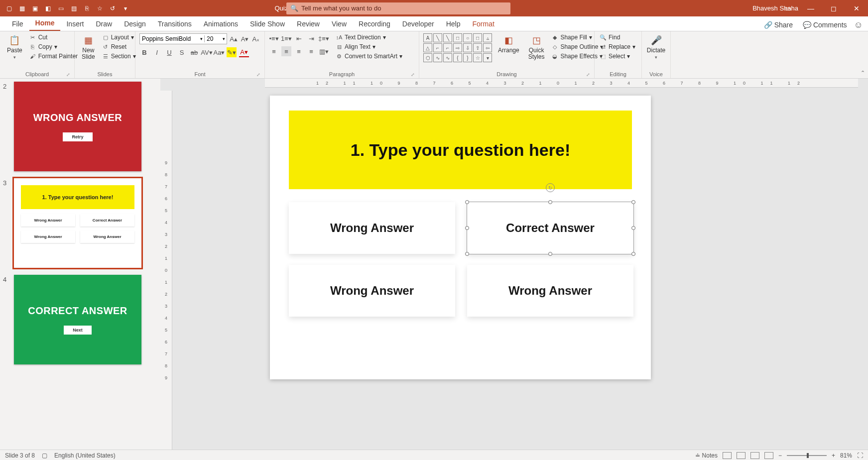 The height and width of the screenshot is (460, 868). Describe the element at coordinates (369, 37) in the screenshot. I see `text-direction-button: ↕AText Direction ▾` at that location.